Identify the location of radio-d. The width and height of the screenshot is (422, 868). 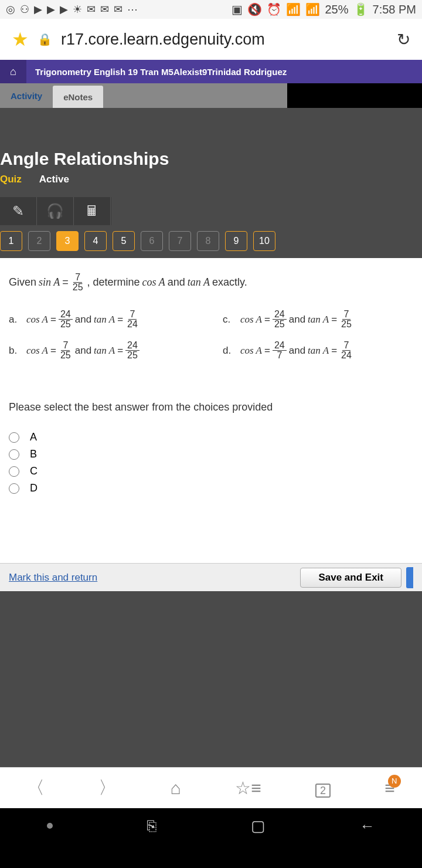
(14, 489).